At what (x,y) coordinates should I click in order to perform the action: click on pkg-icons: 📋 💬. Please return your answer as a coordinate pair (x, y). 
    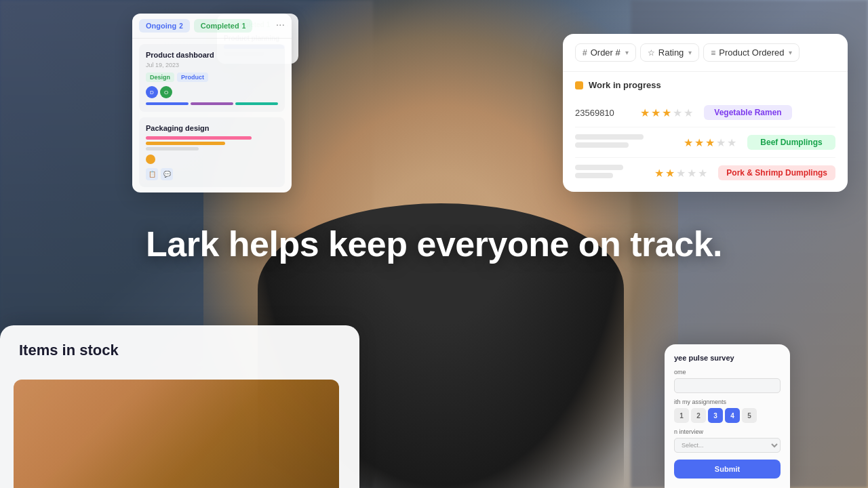
    Looking at the image, I should click on (212, 174).